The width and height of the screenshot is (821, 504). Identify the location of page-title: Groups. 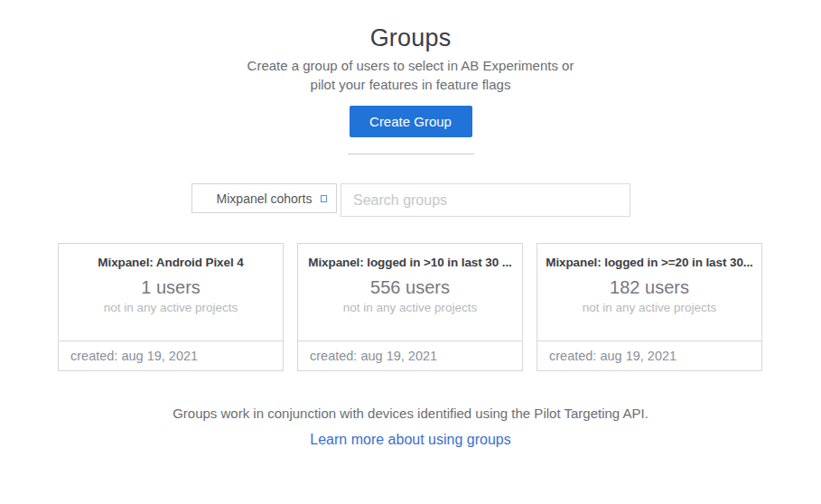
(410, 38).